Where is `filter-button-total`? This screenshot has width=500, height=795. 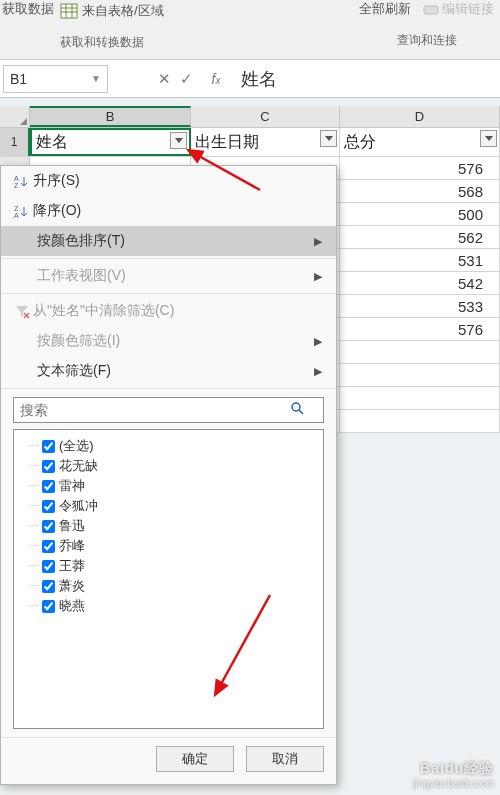 filter-button-total is located at coordinates (488, 138).